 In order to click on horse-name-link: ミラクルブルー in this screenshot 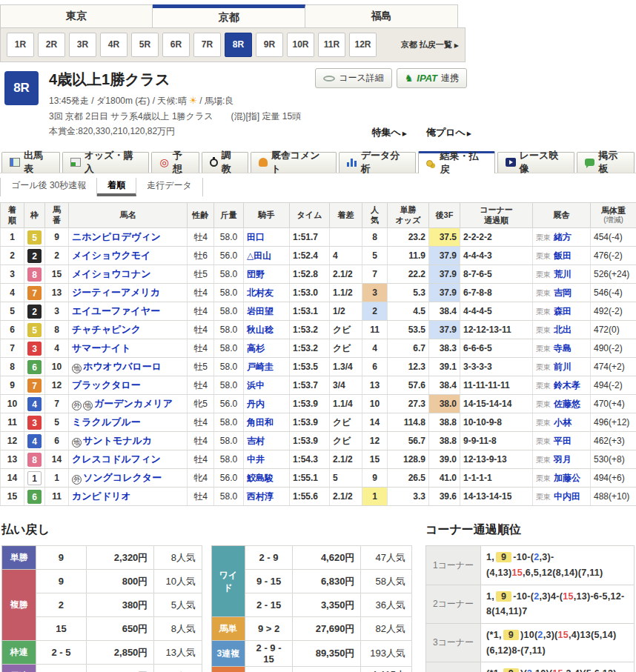, I will do `click(107, 422)`.